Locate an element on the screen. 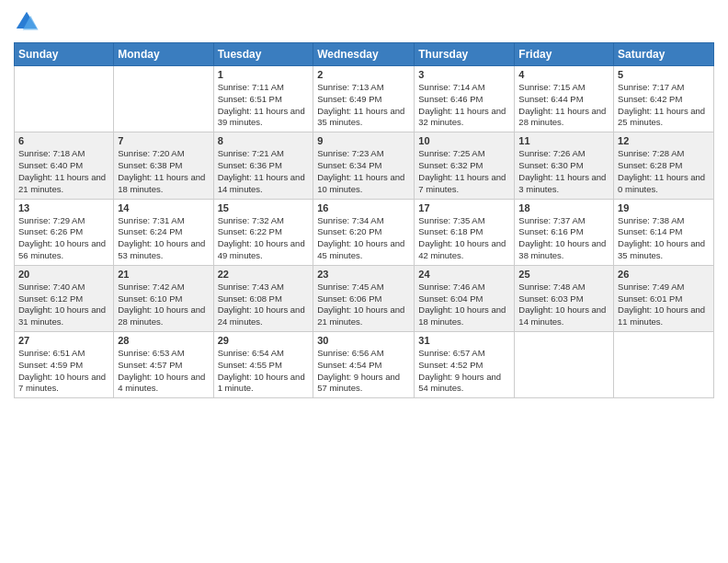  calendar-cell: 31Sunrise: 6:57 AM Sunset: 4:52 PM Dayli… is located at coordinates (465, 365).